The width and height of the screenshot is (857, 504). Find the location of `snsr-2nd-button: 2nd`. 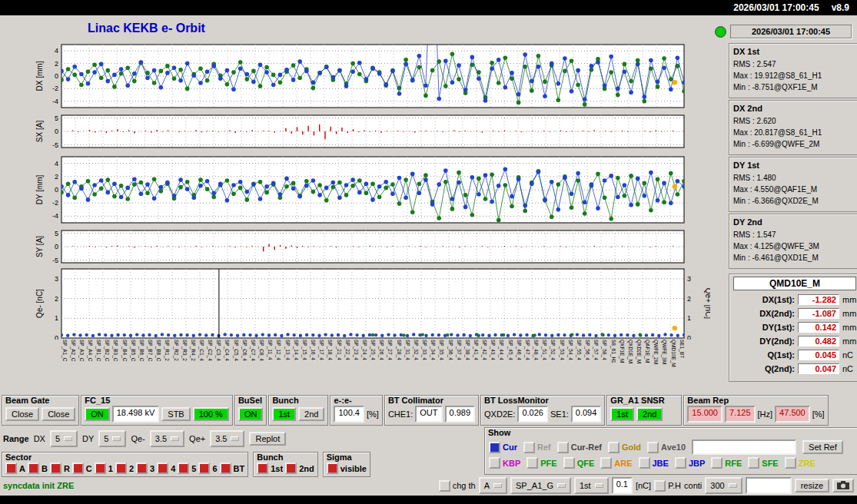

snsr-2nd-button: 2nd is located at coordinates (649, 414).